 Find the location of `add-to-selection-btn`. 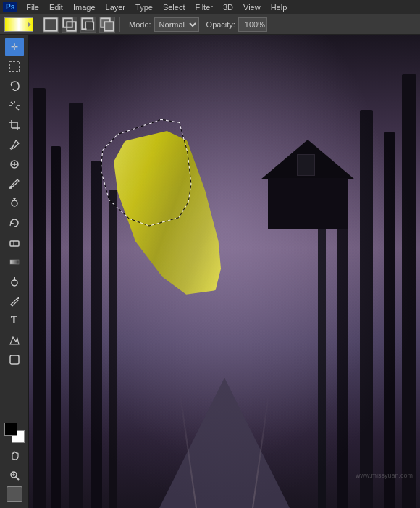

add-to-selection-btn is located at coordinates (70, 25).